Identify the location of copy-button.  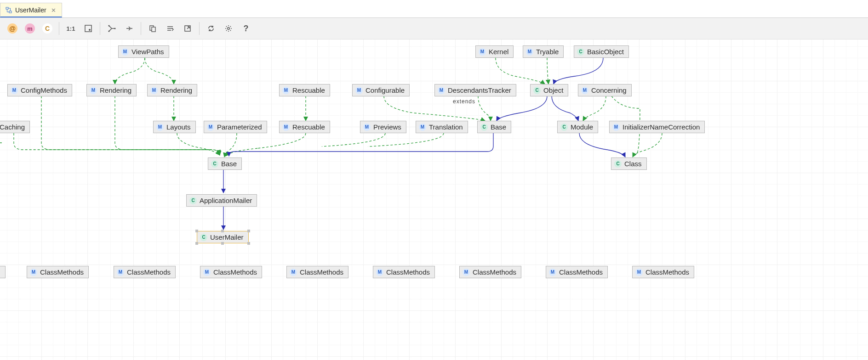
(153, 28).